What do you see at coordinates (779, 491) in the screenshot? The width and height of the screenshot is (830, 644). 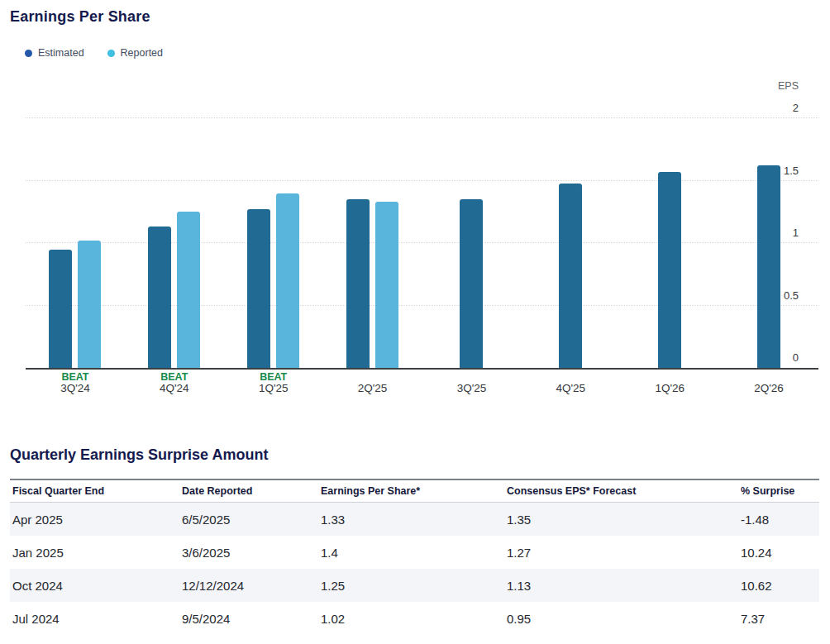 I see `header-cell-4: % Surprise` at bounding box center [779, 491].